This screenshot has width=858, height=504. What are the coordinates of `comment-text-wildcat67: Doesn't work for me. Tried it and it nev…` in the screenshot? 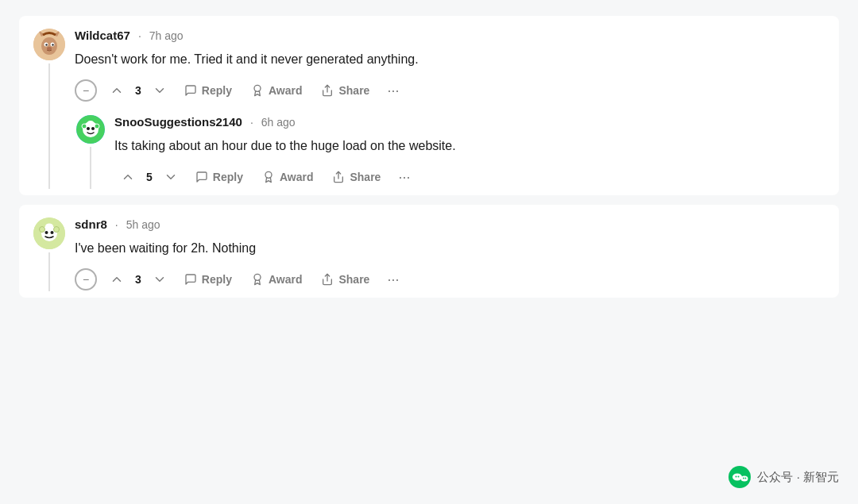 It's located at (450, 60).